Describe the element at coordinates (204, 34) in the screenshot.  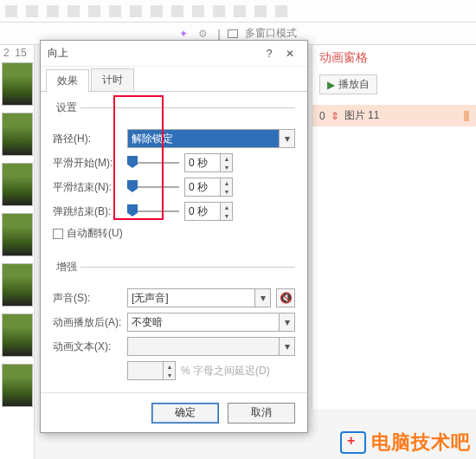
I see `gear-icon: ⚙` at that location.